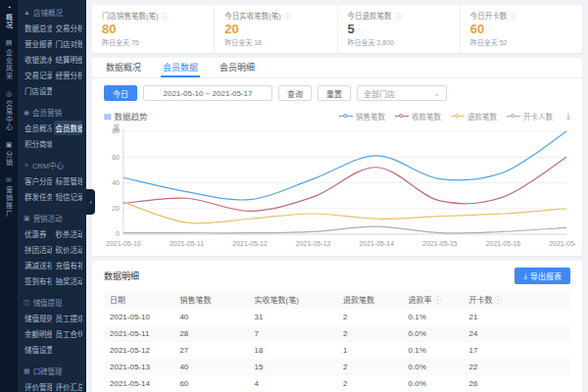 The image size is (588, 392). What do you see at coordinates (400, 29) in the screenshot?
I see `stat-card-3: 今日退款笔数ⓘ5昨日全天 2,800` at bounding box center [400, 29].